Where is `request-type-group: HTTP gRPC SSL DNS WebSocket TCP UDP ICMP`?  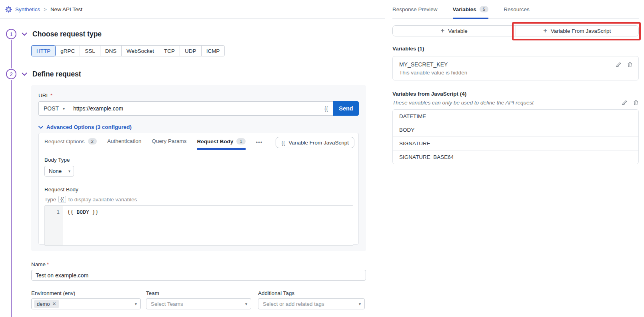 request-type-group: HTTP gRPC SSL DNS WebSocket TCP UDP ICMP is located at coordinates (128, 51).